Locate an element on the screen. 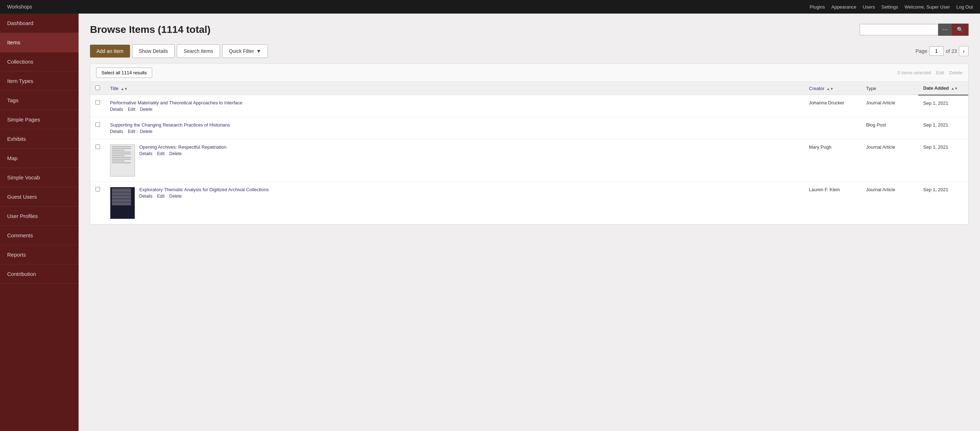  quick-filter-button: Quick Filter ▼ is located at coordinates (245, 51).